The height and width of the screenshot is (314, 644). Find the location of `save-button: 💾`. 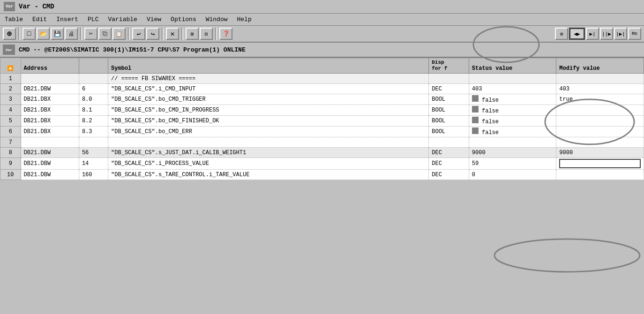

save-button: 💾 is located at coordinates (57, 34).